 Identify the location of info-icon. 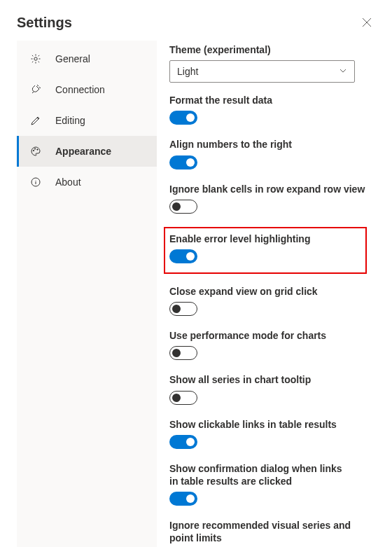
(43, 182).